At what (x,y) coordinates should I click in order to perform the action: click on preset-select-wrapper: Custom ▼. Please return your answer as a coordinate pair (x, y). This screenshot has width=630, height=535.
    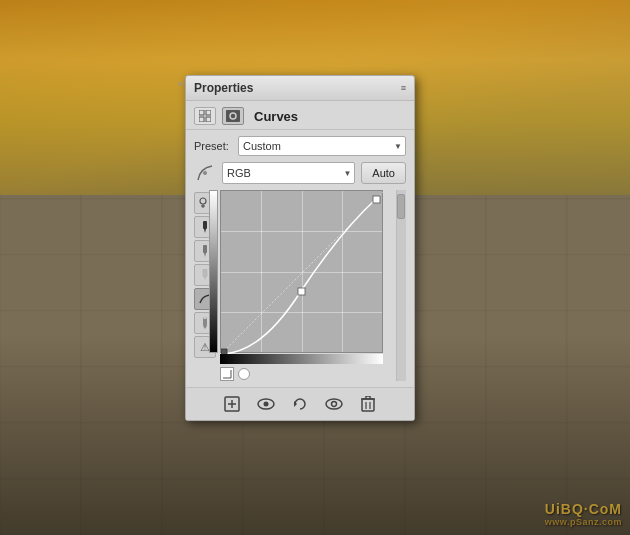
    Looking at the image, I should click on (322, 146).